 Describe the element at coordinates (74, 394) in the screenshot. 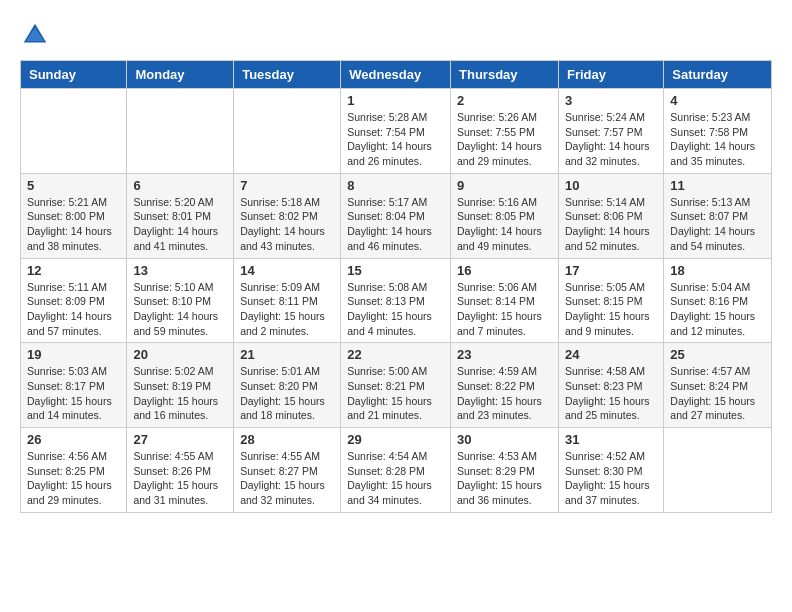

I see `day-content: Sunrise: 5:03 AM Sunset: 8:17 PM Dayligh…` at that location.